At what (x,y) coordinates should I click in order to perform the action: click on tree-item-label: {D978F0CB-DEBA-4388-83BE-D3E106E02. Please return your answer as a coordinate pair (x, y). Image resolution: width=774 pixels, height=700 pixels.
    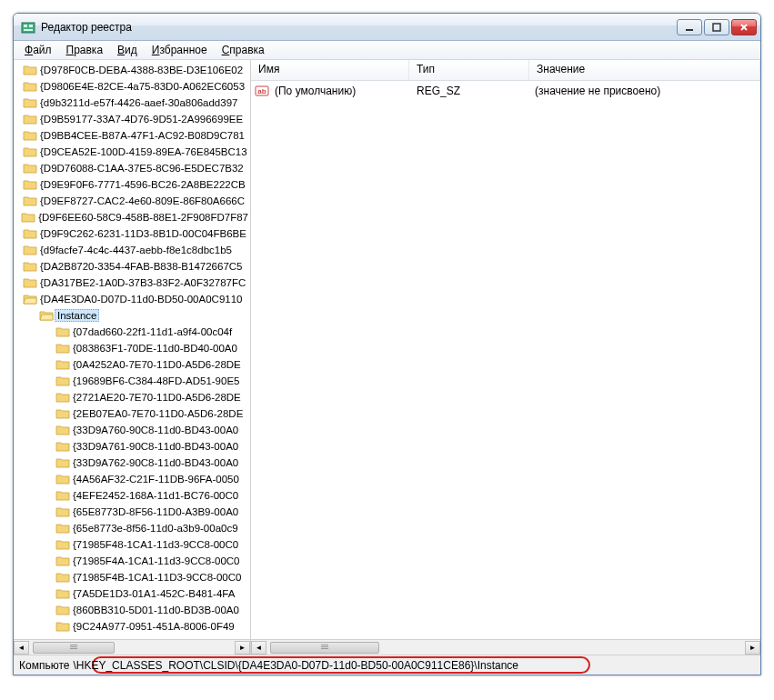
    Looking at the image, I should click on (142, 70).